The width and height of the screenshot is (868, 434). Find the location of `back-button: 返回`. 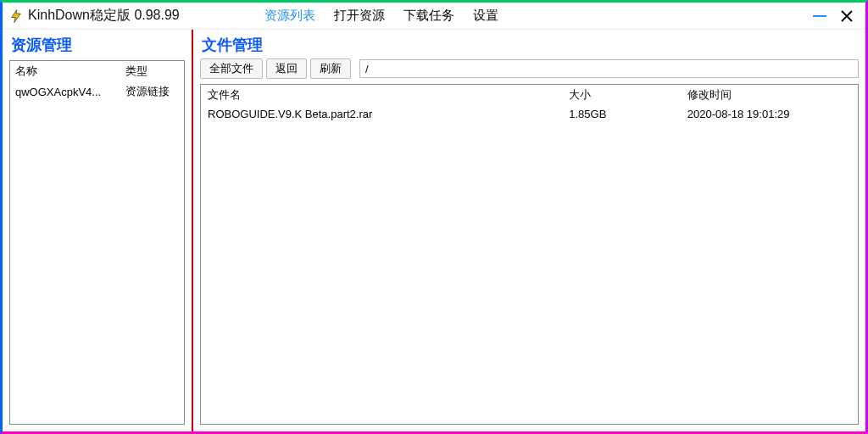

back-button: 返回 is located at coordinates (287, 69).